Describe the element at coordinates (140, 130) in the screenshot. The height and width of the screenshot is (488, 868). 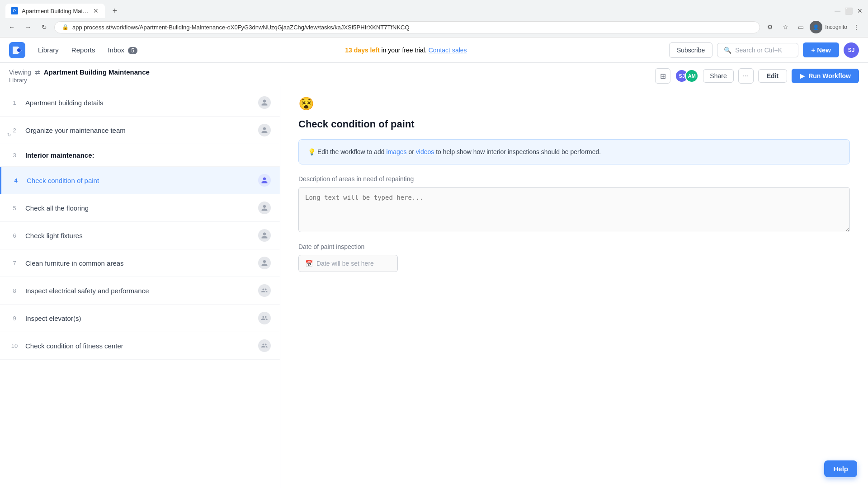
I see `task-item-2: 2 ↻ Organize your maintenance team` at that location.